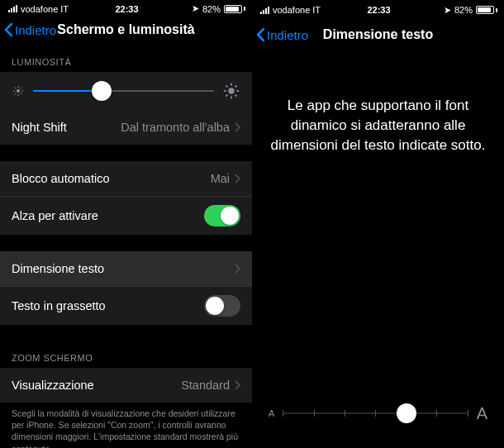  Describe the element at coordinates (126, 355) in the screenshot. I see `section-header-zoom: ZOOM SCHERMO` at that location.